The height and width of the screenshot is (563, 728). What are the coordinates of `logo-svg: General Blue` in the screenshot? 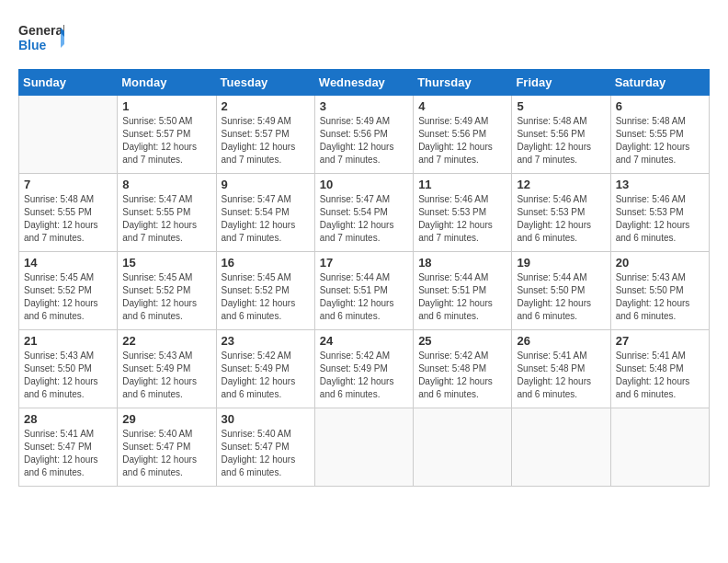 It's located at (41, 39).